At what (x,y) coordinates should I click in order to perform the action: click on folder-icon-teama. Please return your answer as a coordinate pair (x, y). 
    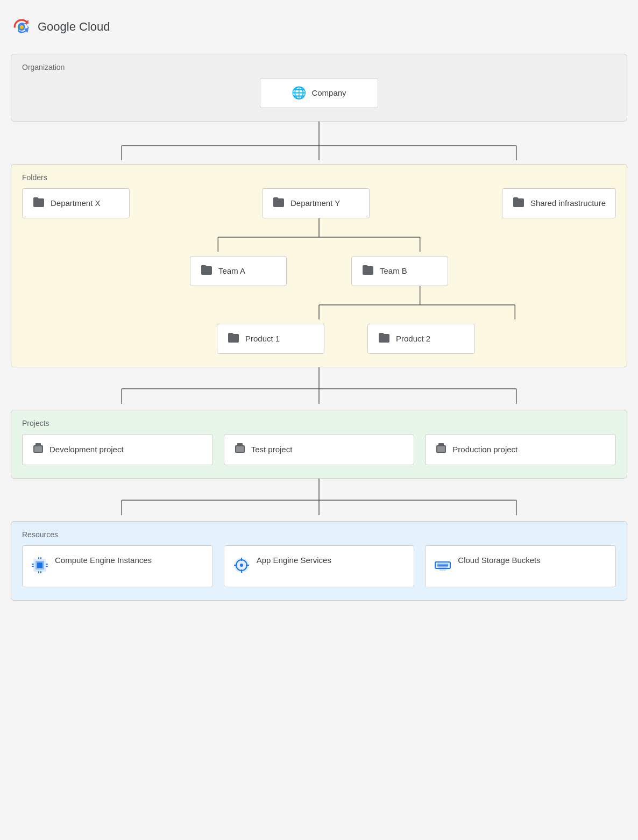
    Looking at the image, I should click on (207, 271).